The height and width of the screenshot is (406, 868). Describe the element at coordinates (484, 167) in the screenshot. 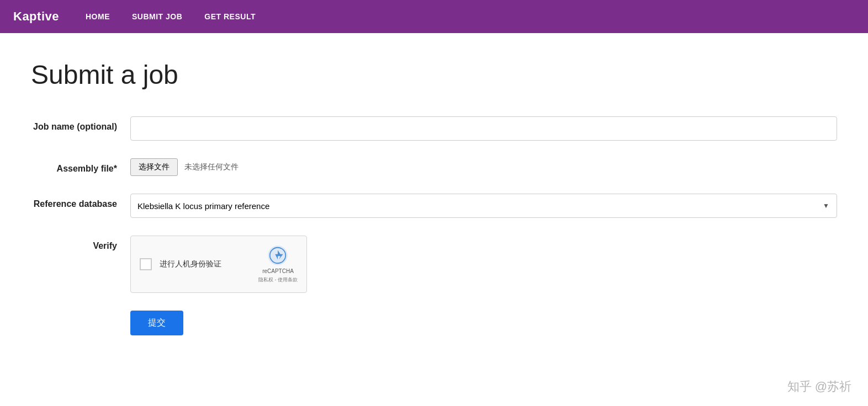

I see `assembly-file-control: 选择文件 未选择任何文件` at that location.